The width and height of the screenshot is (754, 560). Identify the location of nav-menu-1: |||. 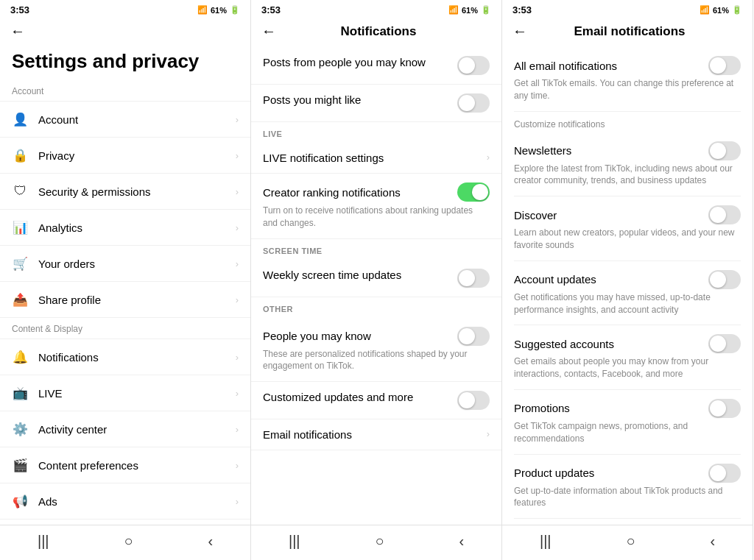
(43, 542).